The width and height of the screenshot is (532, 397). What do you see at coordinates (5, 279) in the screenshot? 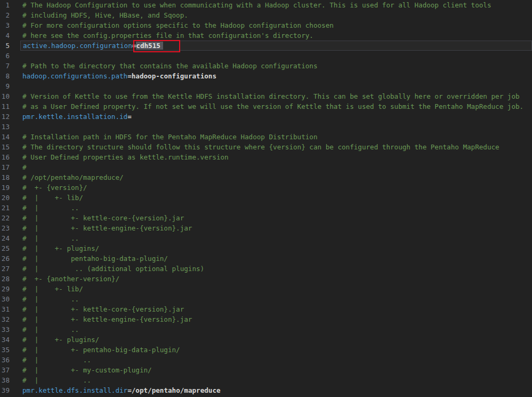
I see `line-number: 28` at bounding box center [5, 279].